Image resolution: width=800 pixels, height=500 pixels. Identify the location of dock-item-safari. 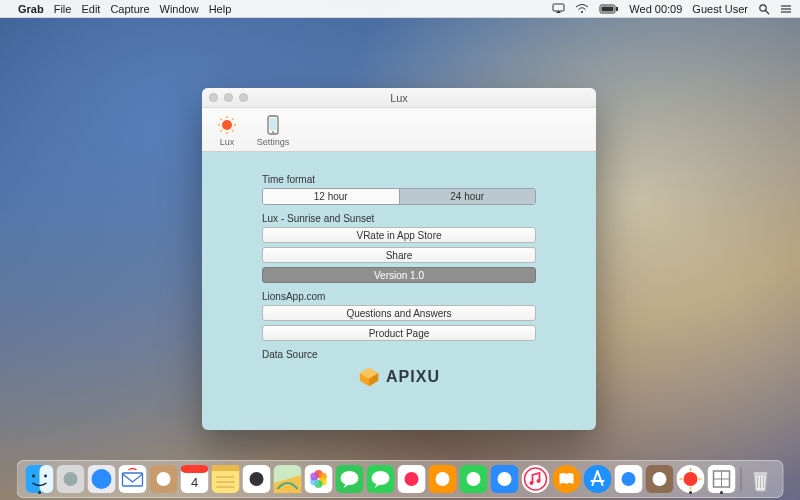
(102, 479).